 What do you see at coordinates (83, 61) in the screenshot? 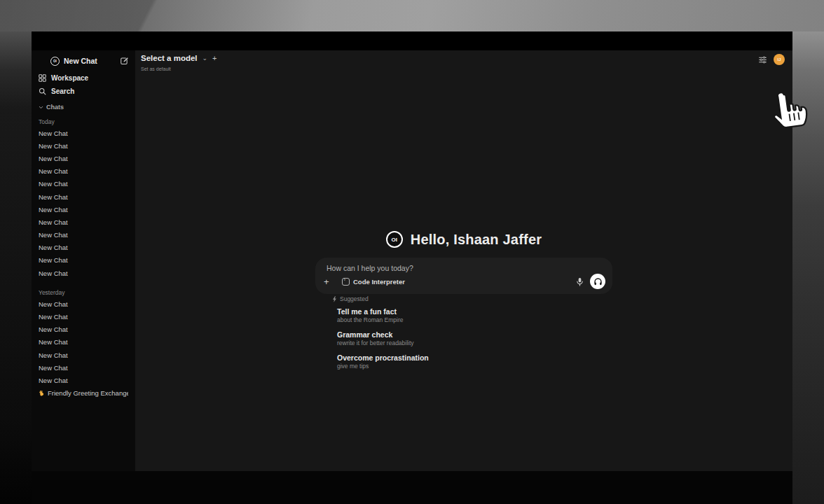
I see `sidebar-header: OI New Chat` at bounding box center [83, 61].